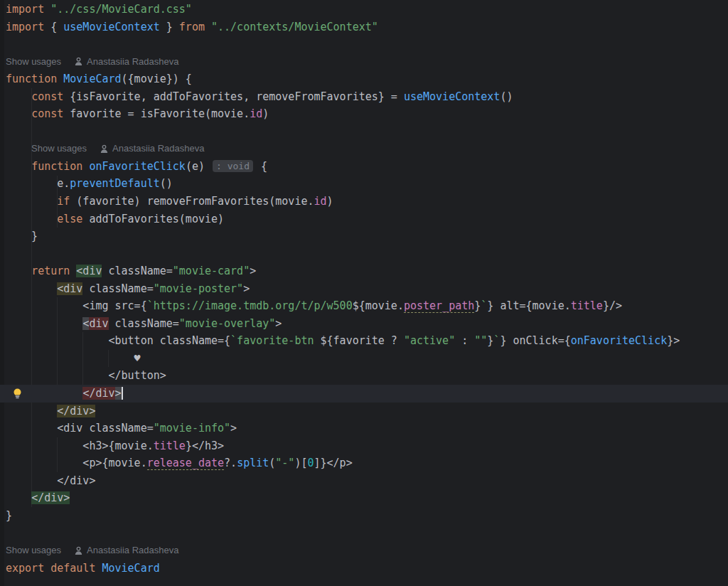 This screenshot has height=586, width=728. What do you see at coordinates (529, 306) in the screenshot?
I see `code-token: } alt={movie.` at bounding box center [529, 306].